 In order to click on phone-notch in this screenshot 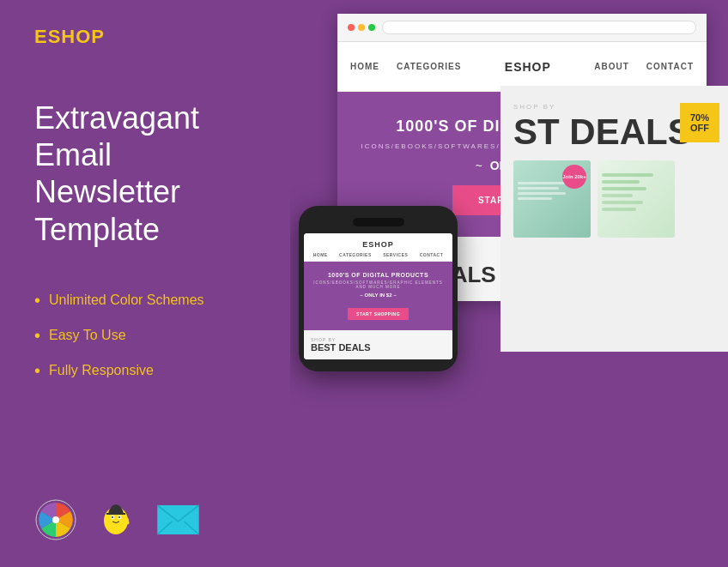, I will do `click(379, 222)`.